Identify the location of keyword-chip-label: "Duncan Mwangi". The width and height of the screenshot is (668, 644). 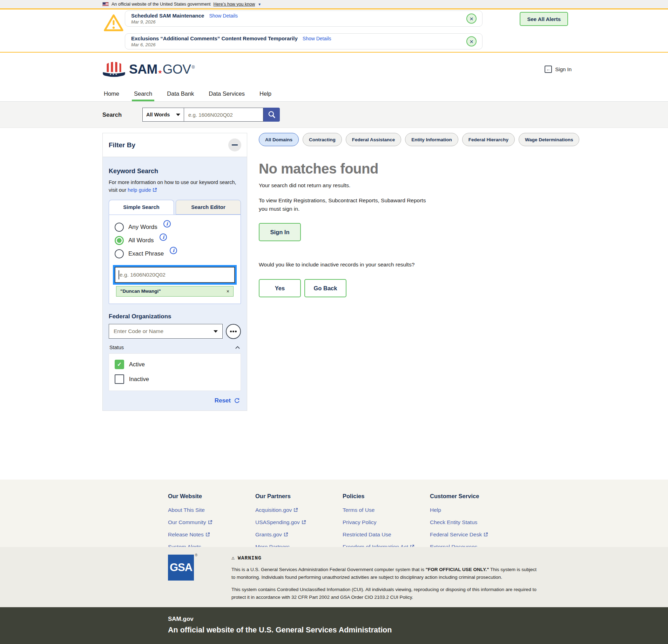
(141, 291).